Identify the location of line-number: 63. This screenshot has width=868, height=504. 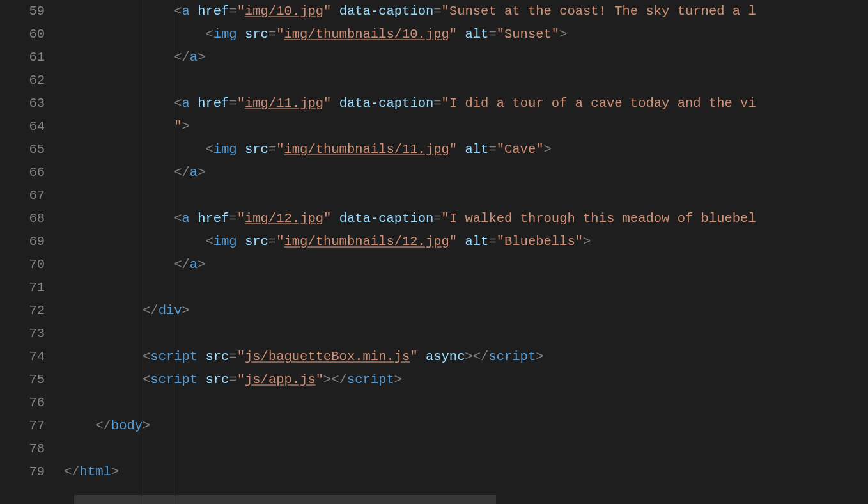
(22, 104).